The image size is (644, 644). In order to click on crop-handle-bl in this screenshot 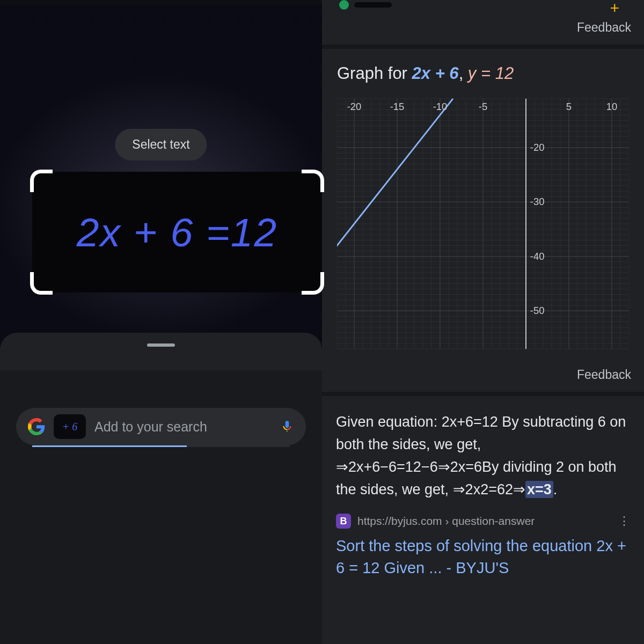, I will do `click(41, 283)`.